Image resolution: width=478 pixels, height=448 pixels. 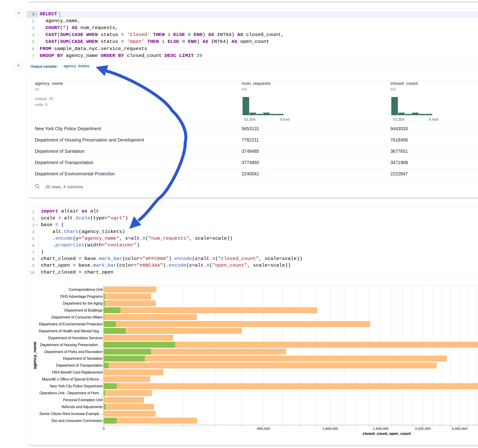 What do you see at coordinates (77, 421) in the screenshot?
I see `svg-text: Taxi and Limousine Commission` at bounding box center [77, 421].